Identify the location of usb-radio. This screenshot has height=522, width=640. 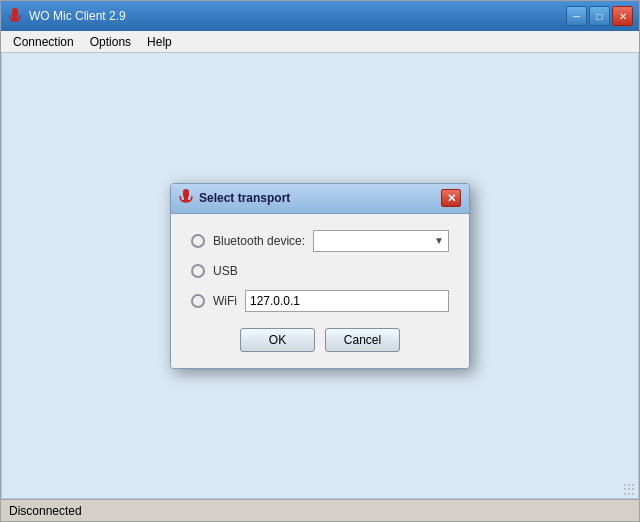
(198, 271).